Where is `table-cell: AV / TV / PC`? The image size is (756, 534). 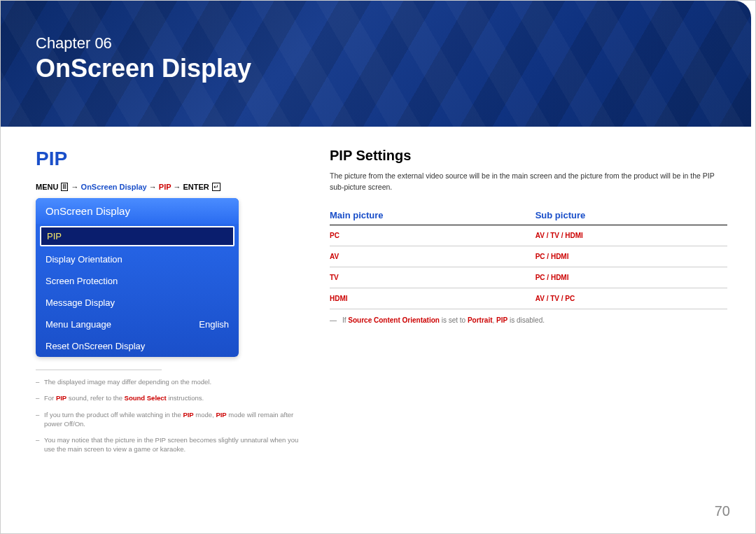
table-cell: AV / TV / PC is located at coordinates (631, 298).